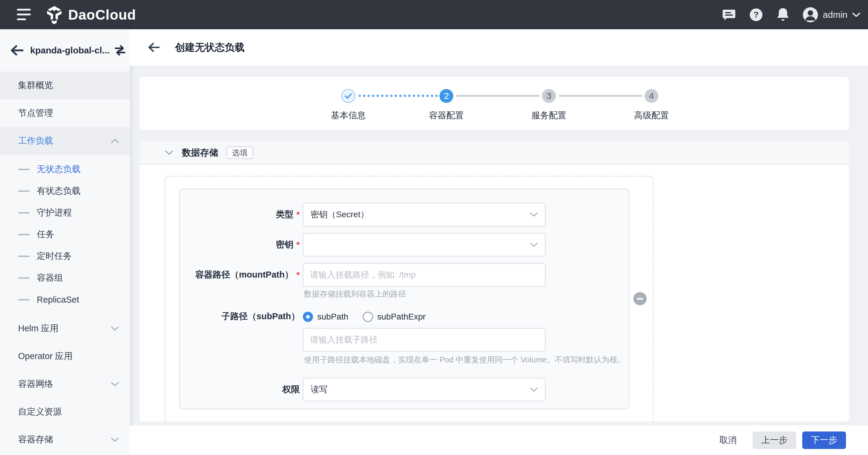 This screenshot has height=455, width=868. I want to click on step-2-label: 容器配置, so click(446, 116).